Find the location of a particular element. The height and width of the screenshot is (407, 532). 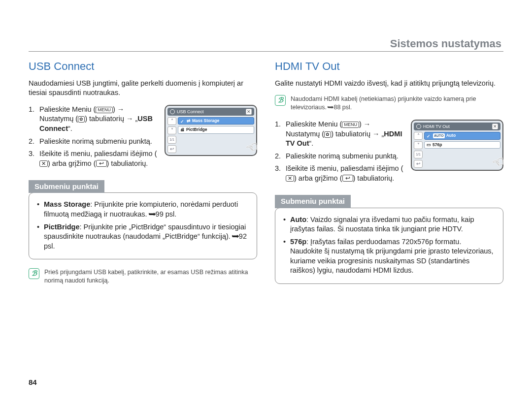

hdmi-heading: HDMI TV Out is located at coordinates (389, 66).